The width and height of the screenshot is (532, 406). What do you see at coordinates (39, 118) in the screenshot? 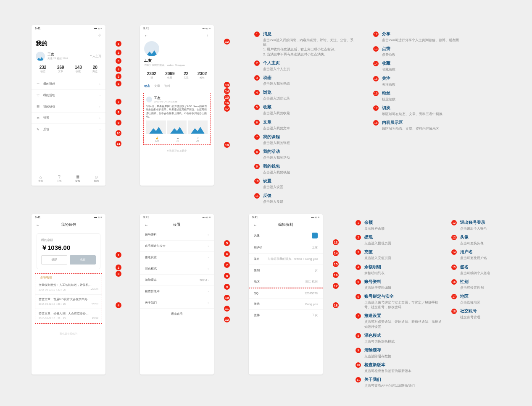
I see `menu-icon: ⚙` at bounding box center [39, 118].